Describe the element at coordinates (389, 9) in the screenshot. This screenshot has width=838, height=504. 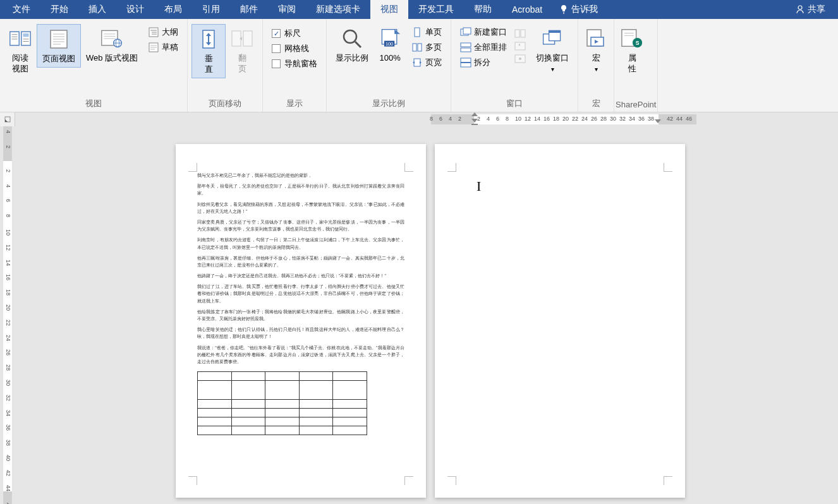
I see `menu-view: 视图` at that location.